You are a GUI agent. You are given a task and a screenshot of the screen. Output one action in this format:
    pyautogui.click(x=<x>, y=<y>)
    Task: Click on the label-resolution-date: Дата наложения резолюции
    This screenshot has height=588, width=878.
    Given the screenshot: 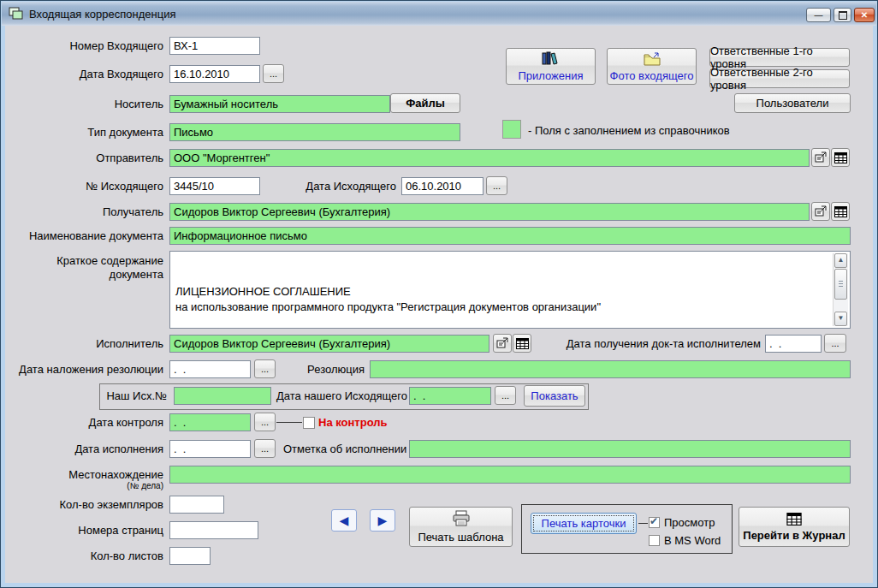 What is the action you would take?
    pyautogui.click(x=85, y=370)
    